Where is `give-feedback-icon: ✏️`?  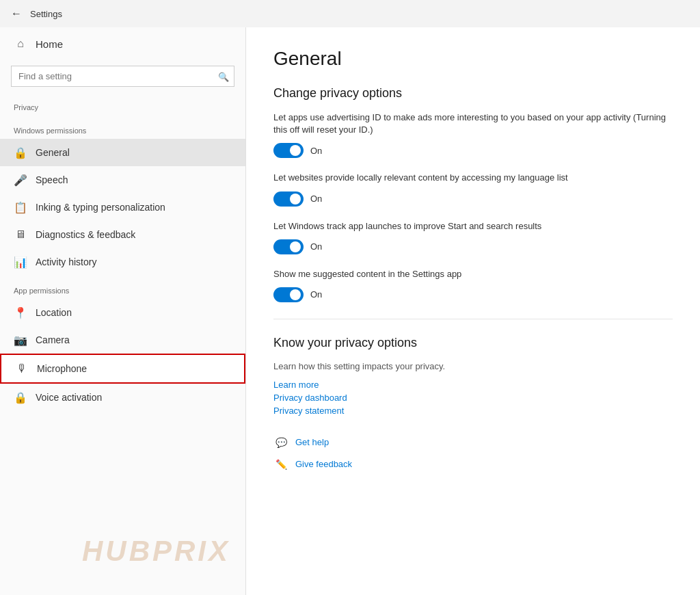 give-feedback-icon: ✏️ is located at coordinates (281, 464).